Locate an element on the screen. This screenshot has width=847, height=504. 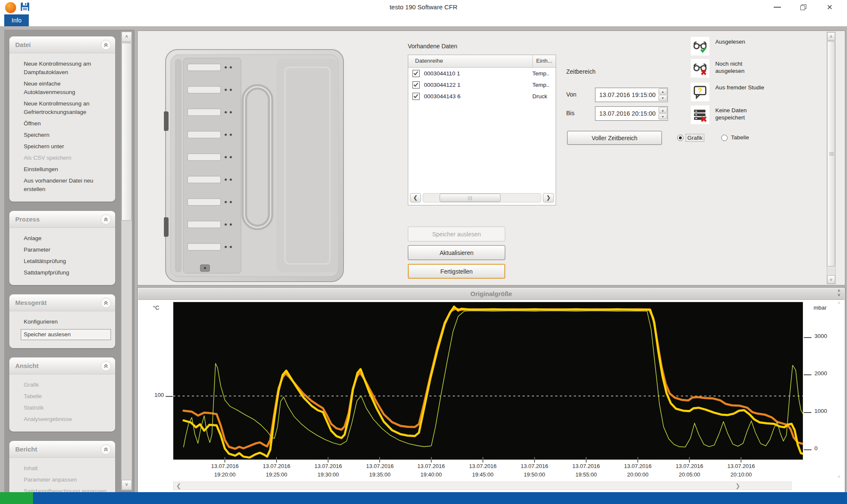
radio-grafik-label: Grafik is located at coordinates (695, 138).